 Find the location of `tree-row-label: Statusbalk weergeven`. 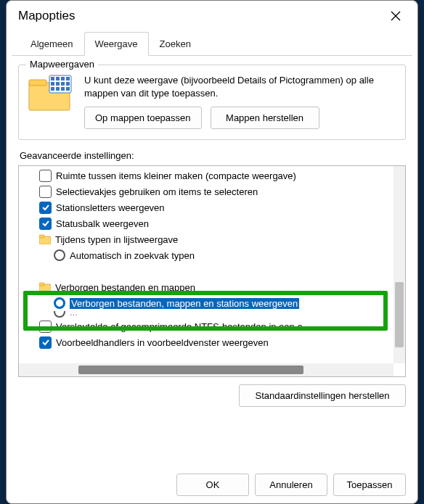

tree-row-label: Statusbalk weergeven is located at coordinates (102, 223).